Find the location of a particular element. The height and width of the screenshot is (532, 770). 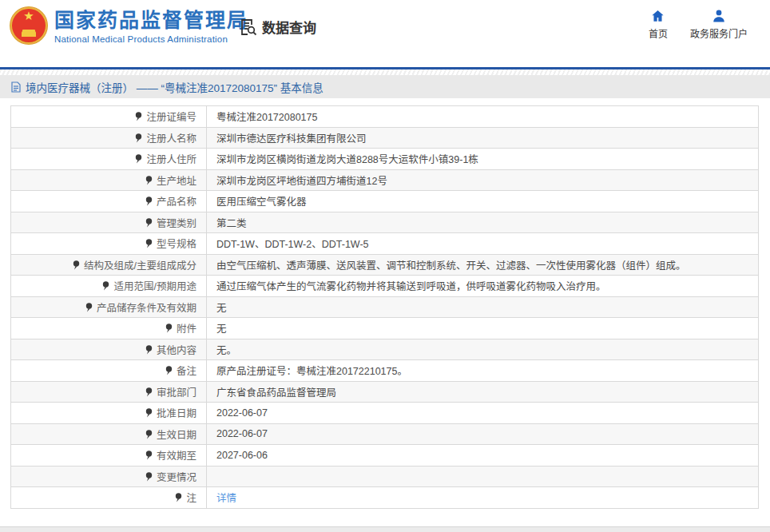

emblem-gate-icon is located at coordinates (29, 34).